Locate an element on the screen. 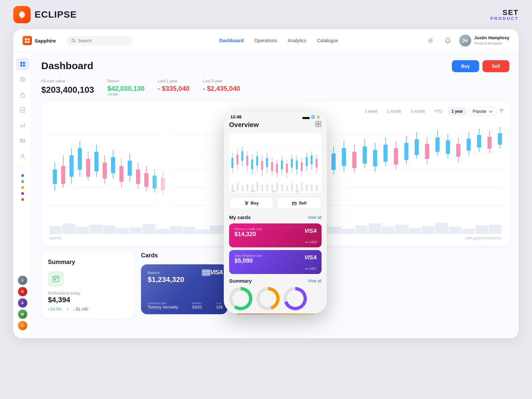  nav-link-dashboard: Dashboard is located at coordinates (231, 41).